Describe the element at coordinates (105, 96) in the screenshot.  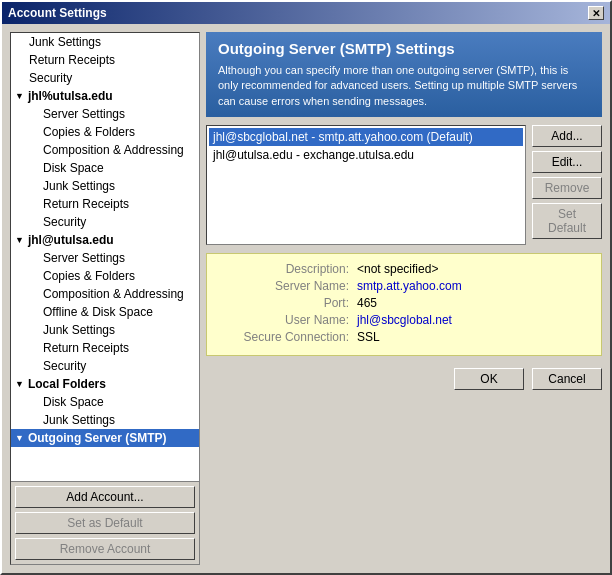
I see `sidebar-item-account1: ▼jhl%utulsa.edu` at that location.